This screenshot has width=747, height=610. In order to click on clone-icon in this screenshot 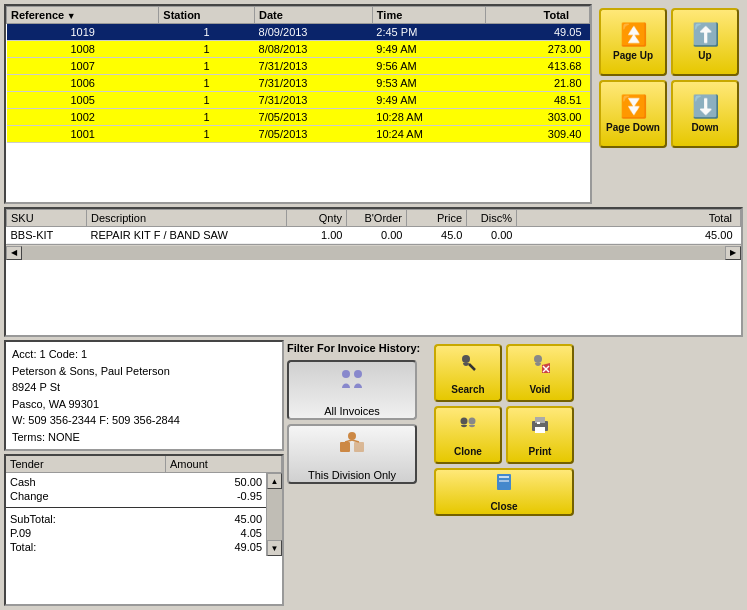, I will do `click(468, 428)`.